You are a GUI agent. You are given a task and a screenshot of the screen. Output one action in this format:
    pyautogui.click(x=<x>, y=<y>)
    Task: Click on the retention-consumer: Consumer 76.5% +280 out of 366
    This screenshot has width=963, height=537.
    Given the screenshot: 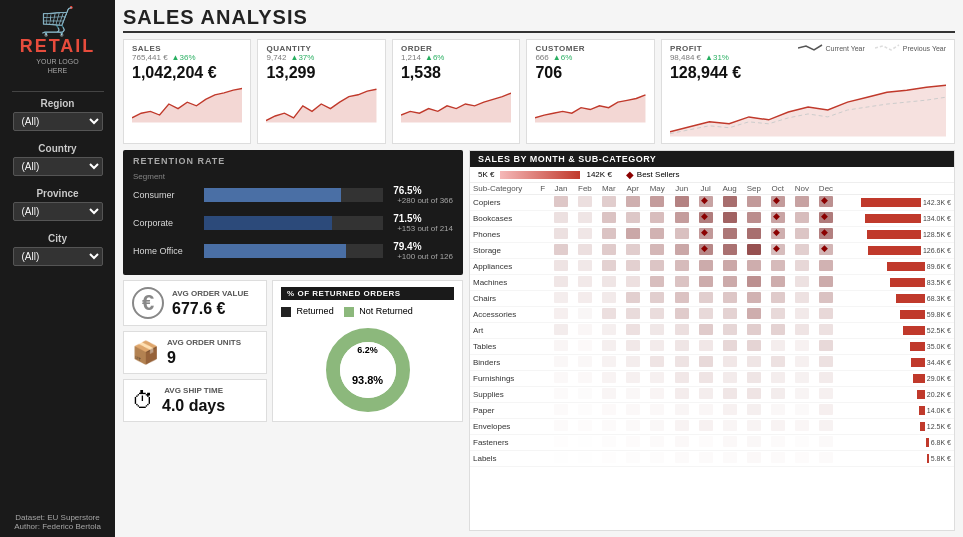 What is the action you would take?
    pyautogui.click(x=293, y=195)
    